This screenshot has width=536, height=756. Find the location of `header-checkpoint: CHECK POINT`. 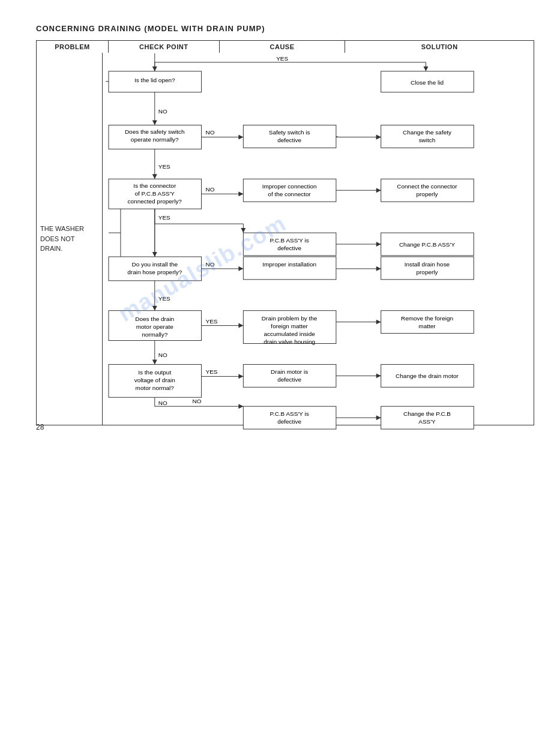

header-checkpoint: CHECK POINT is located at coordinates (164, 47).